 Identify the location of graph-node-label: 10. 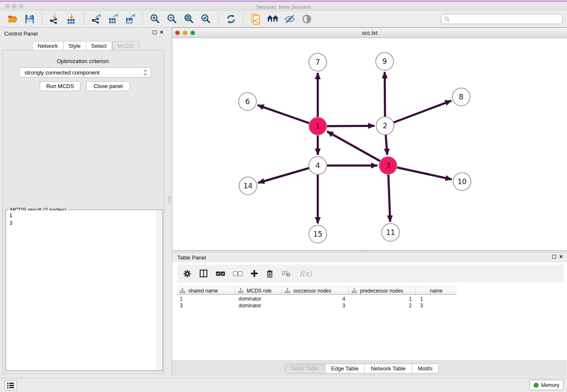
(462, 182).